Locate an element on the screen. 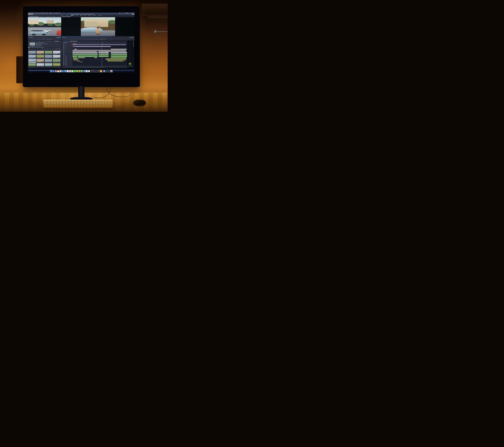 Image resolution: width=504 pixels, height=447 pixels. close-window-button is located at coordinates (29, 14).